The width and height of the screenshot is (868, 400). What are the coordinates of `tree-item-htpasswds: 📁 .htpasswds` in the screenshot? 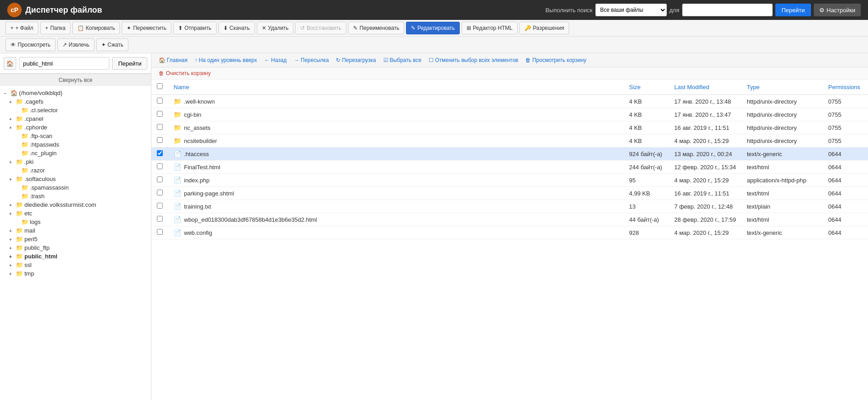 It's located at (75, 145).